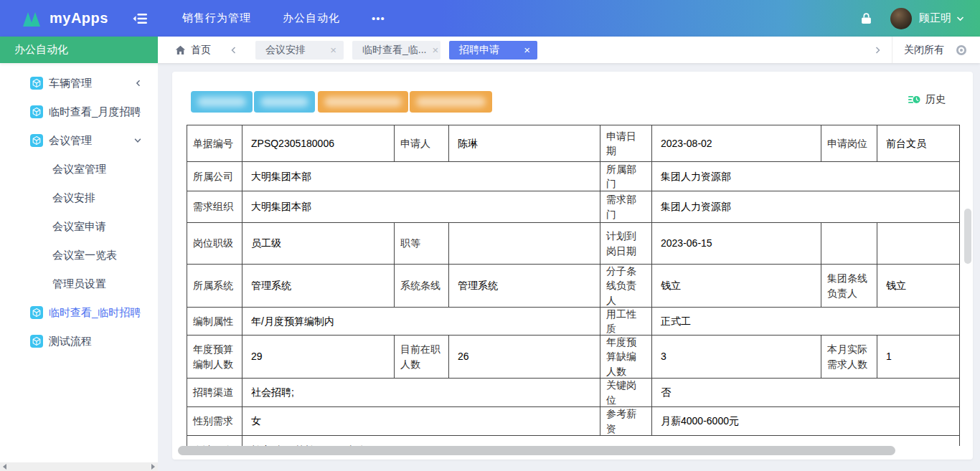 The height and width of the screenshot is (471, 980). I want to click on close-all-button: 关闭所有, so click(924, 50).